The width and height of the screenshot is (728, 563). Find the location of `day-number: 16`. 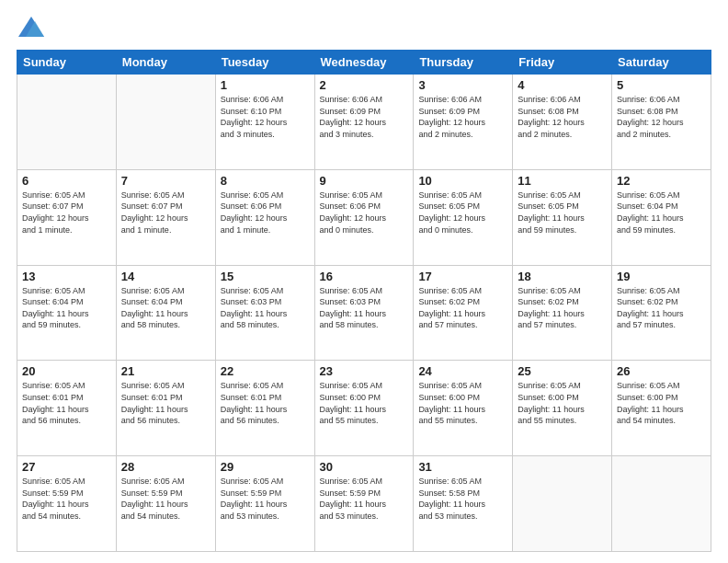

day-number: 16 is located at coordinates (364, 276).